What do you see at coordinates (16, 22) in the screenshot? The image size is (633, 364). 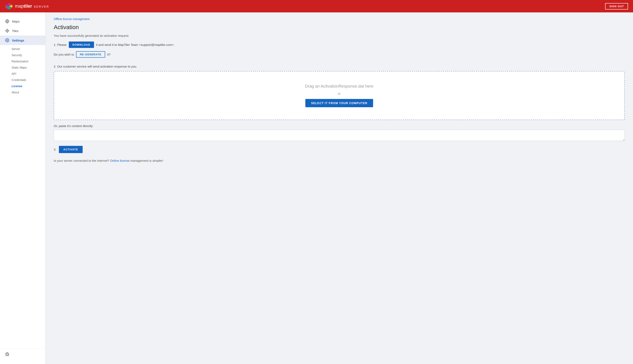 I see `sidebar-maps-label: Maps` at bounding box center [16, 22].